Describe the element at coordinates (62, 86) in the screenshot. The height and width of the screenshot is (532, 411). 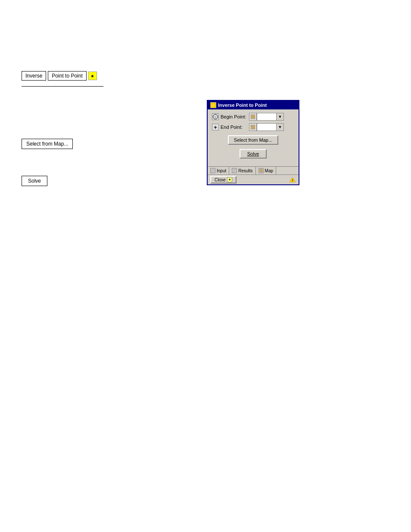
I see `toolbar-underline` at that location.